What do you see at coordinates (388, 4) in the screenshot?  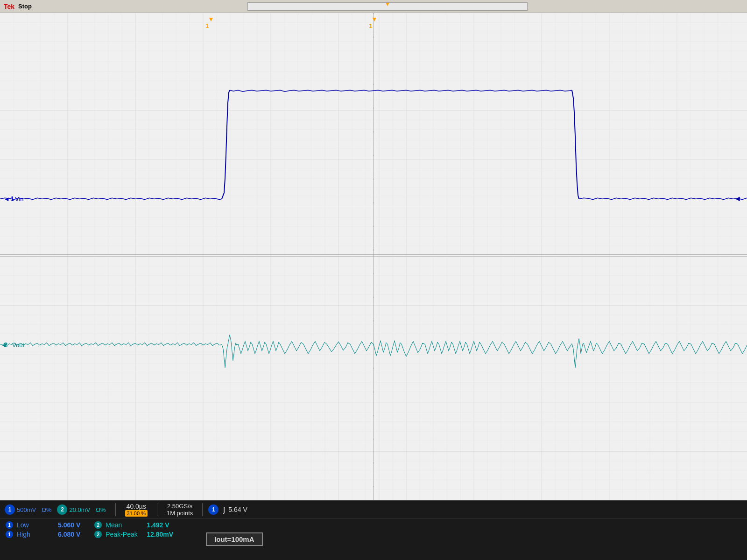 I see `trigger-position-marker: ▼` at bounding box center [388, 4].